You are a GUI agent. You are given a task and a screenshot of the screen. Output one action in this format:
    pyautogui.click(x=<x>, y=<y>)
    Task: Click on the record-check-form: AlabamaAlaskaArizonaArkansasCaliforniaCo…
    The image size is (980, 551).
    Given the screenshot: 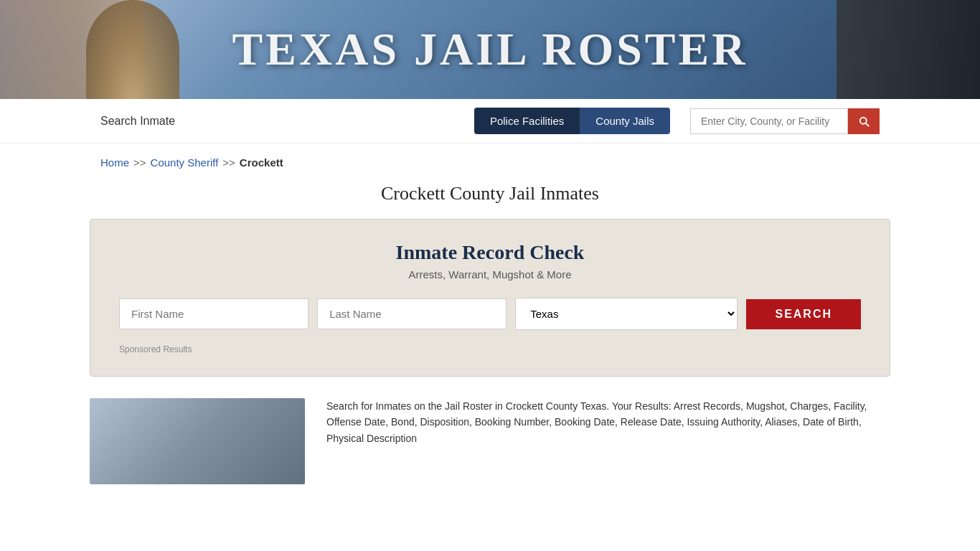 What is the action you would take?
    pyautogui.click(x=490, y=314)
    